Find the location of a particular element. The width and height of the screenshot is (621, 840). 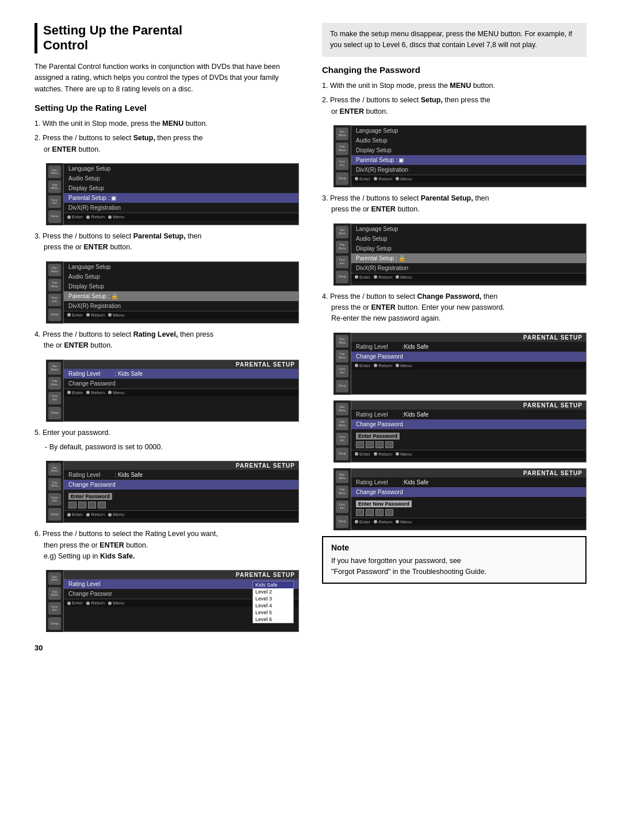

menu-item-language: Language Setup is located at coordinates (181, 169).